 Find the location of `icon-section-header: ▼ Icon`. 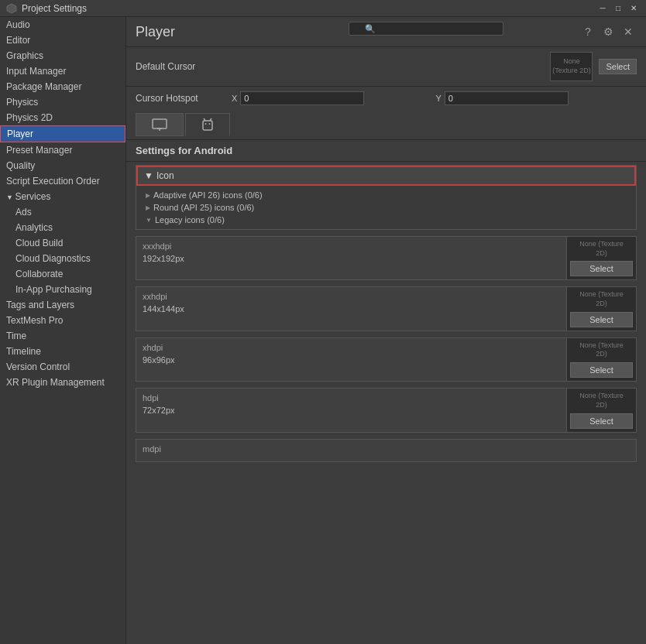

icon-section-header: ▼ Icon is located at coordinates (386, 176).